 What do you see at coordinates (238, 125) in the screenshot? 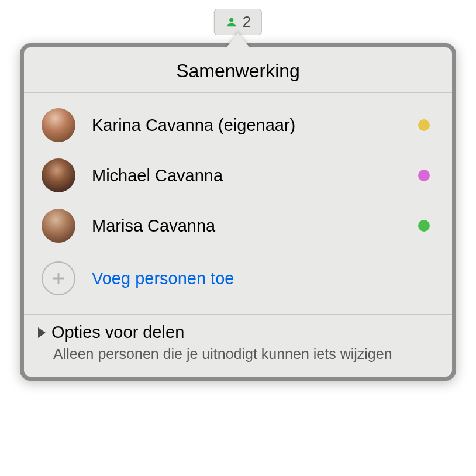
I see `participant-row: Karina Cavanna (eigenaar)` at bounding box center [238, 125].